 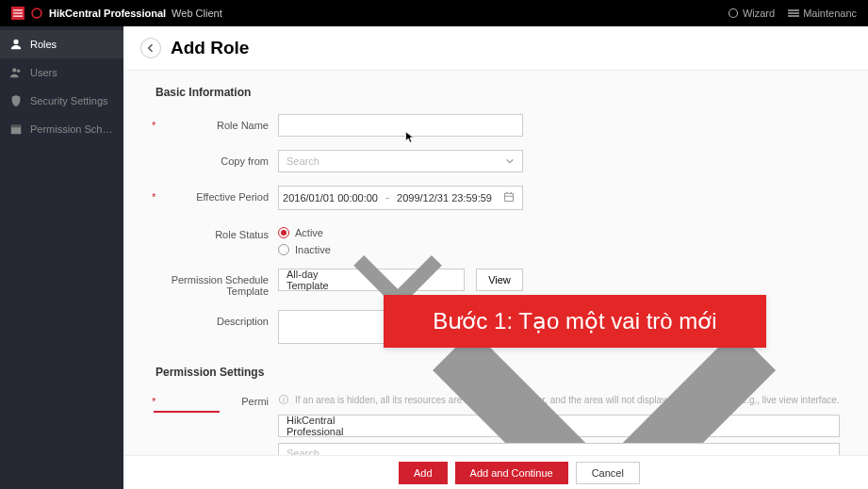 I want to click on role-status-label: Role Status, so click(x=217, y=232).